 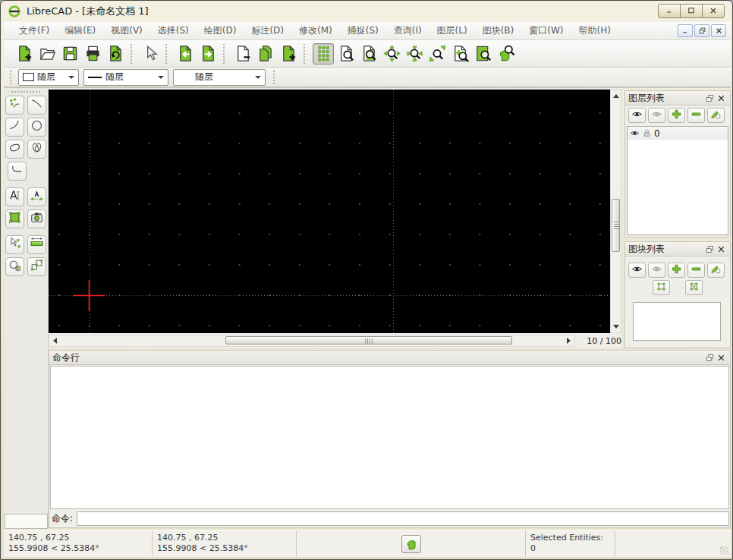 What do you see at coordinates (408, 30) in the screenshot?
I see `menu-item-8: 查询(I)` at bounding box center [408, 30].